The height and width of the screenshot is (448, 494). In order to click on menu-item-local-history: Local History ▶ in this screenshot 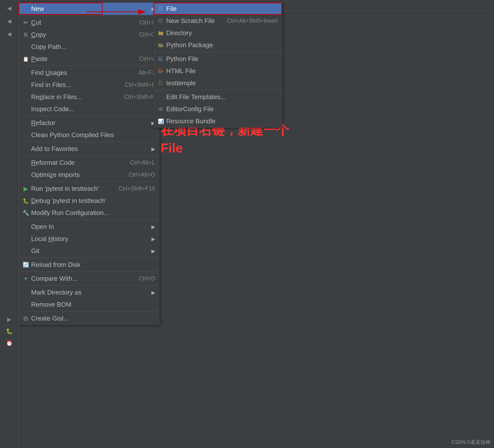, I will do `click(89, 239)`.